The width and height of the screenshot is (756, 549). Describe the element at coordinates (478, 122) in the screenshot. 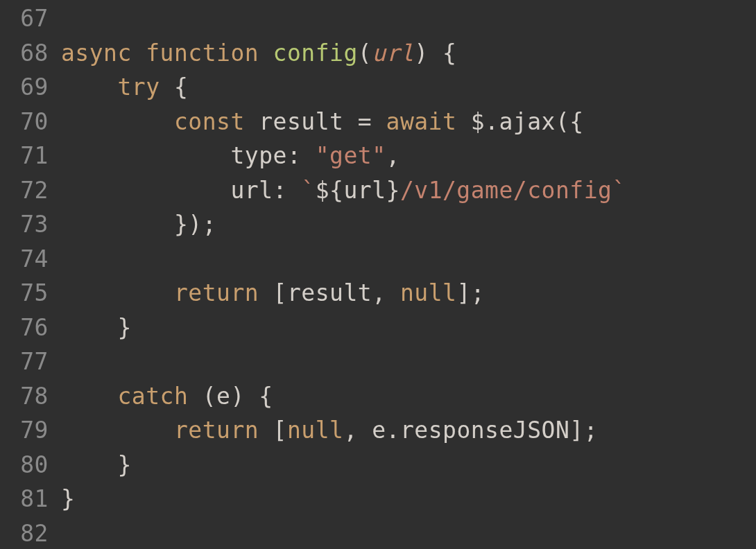

I see `code-token: $` at that location.